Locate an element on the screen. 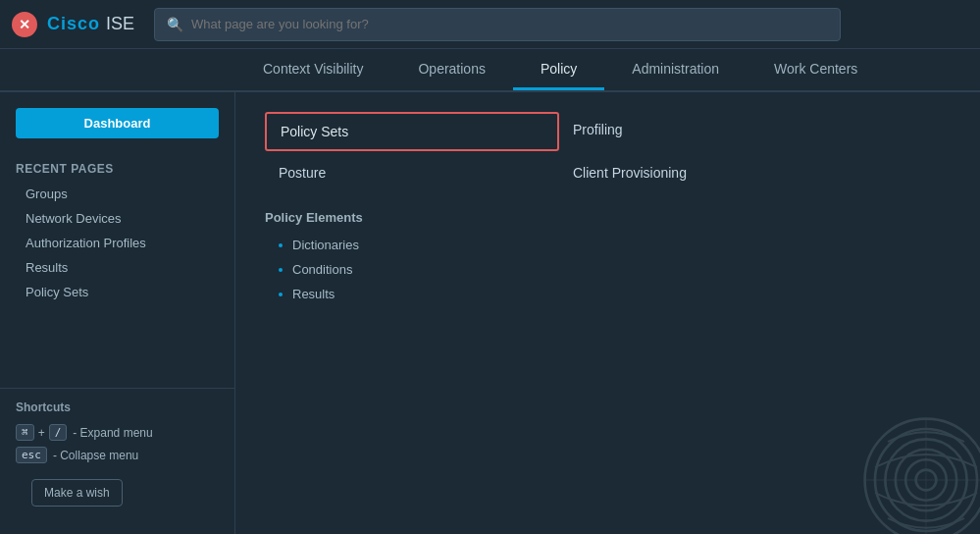 This screenshot has height=534, width=980. sidebar-item-results: Results is located at coordinates (118, 267).